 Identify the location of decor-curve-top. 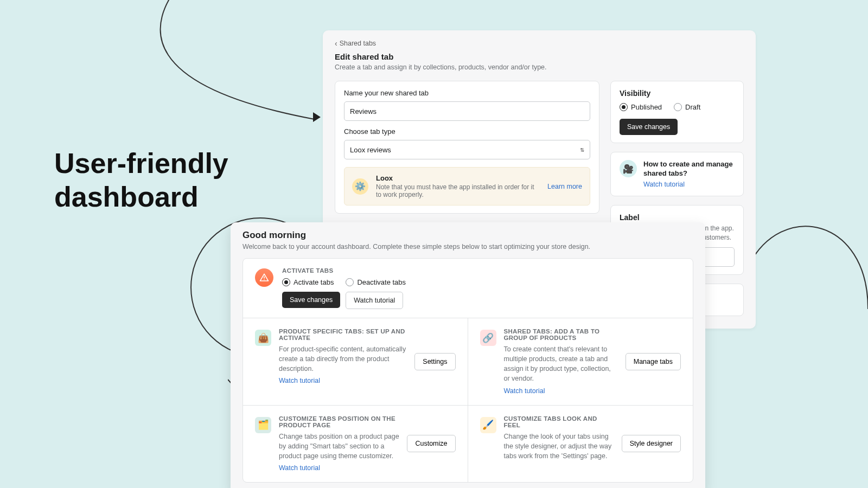
(212, 65).